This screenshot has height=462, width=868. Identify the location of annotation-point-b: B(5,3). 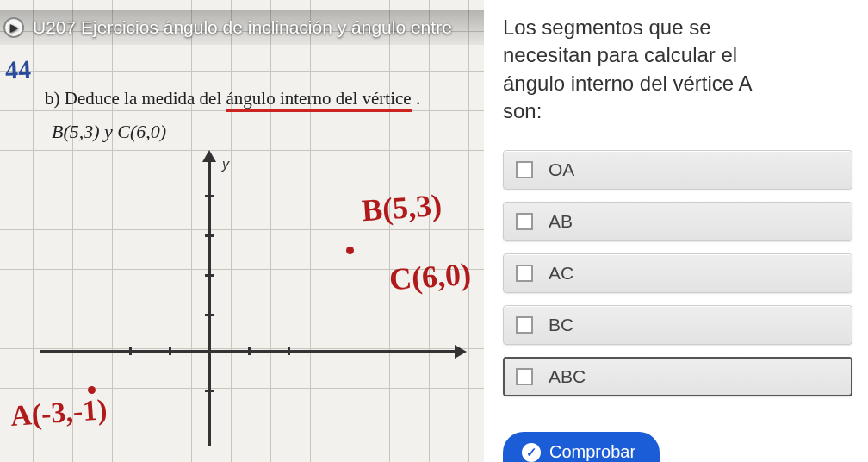
(402, 208).